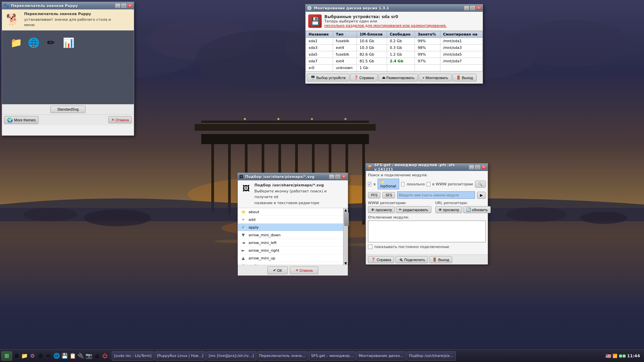  Describe the element at coordinates (49, 356) in the screenshot. I see `taskbar-edit-icon: ✏` at that location.